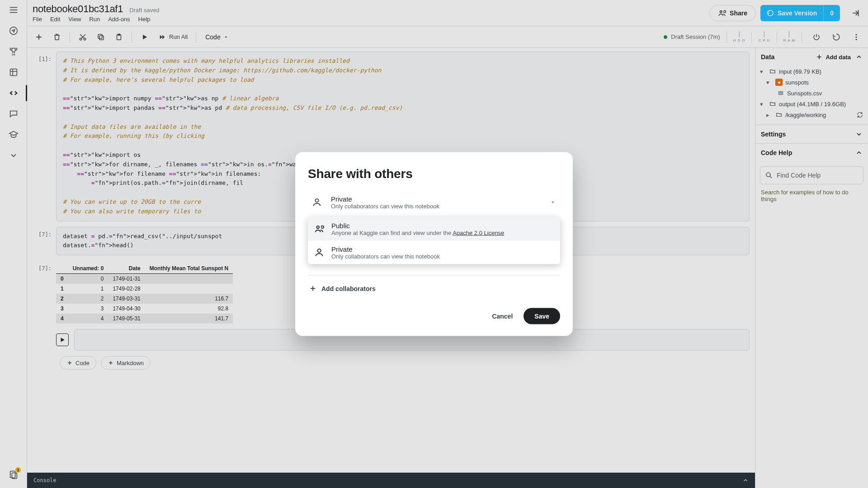 The image size is (868, 488). What do you see at coordinates (434, 276) in the screenshot?
I see `modal-divider` at bounding box center [434, 276].